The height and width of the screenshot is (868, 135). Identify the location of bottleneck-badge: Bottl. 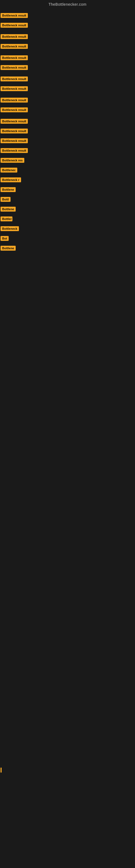
(5, 199).